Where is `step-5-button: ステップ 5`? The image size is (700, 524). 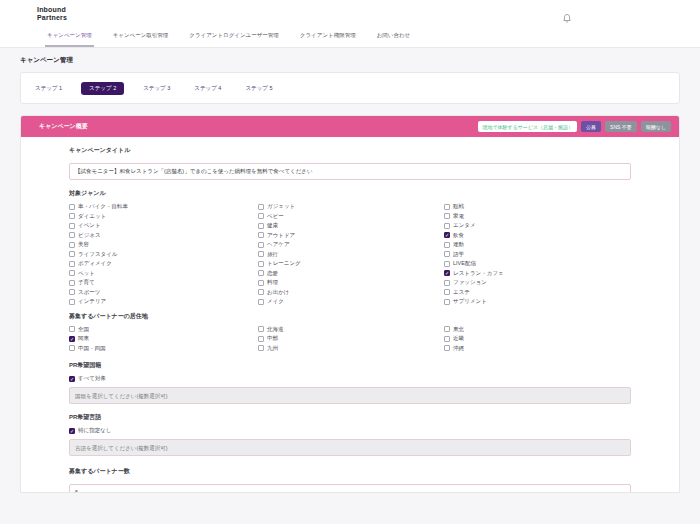 step-5-button: ステップ 5 is located at coordinates (258, 88).